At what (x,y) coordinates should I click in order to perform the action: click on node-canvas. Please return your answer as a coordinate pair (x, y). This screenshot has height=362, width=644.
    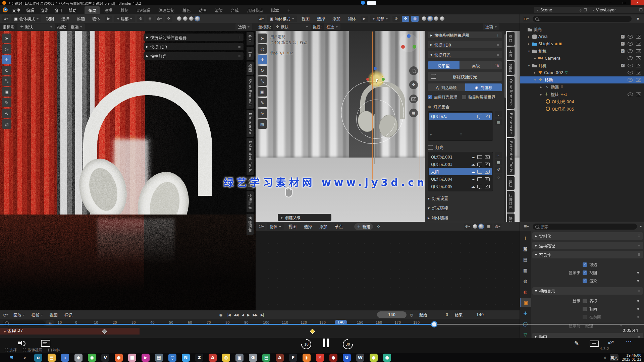
    Looking at the image, I should click on (388, 270).